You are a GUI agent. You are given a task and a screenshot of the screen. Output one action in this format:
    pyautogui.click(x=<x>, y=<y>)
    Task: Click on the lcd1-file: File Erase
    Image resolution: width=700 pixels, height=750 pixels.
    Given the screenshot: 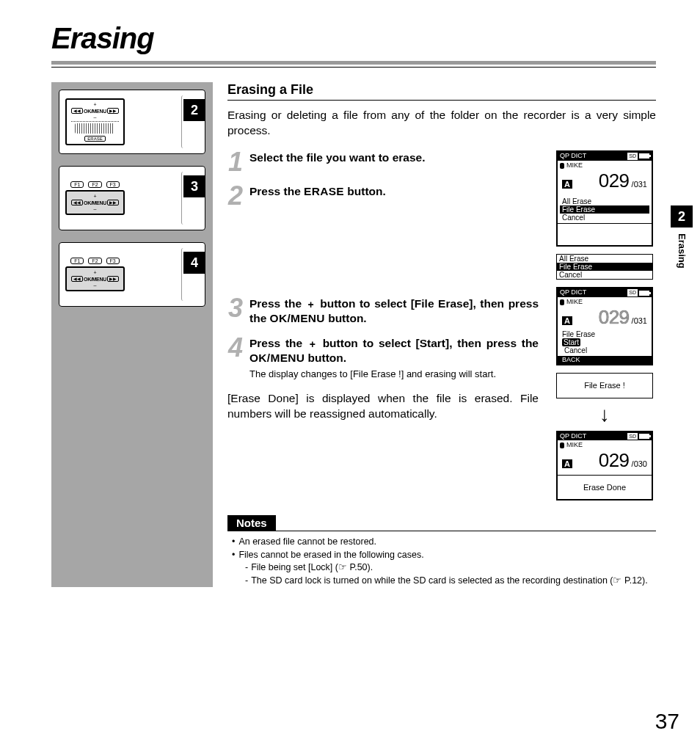 What is the action you would take?
    pyautogui.click(x=605, y=210)
    